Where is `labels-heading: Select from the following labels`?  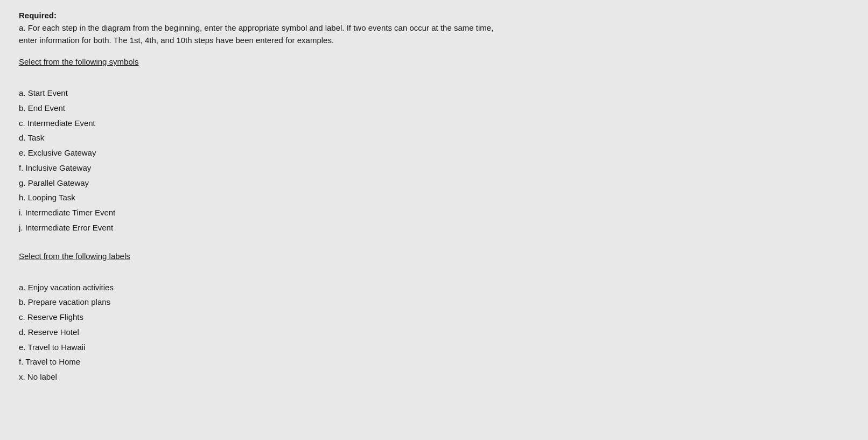 labels-heading: Select from the following labels is located at coordinates (74, 256).